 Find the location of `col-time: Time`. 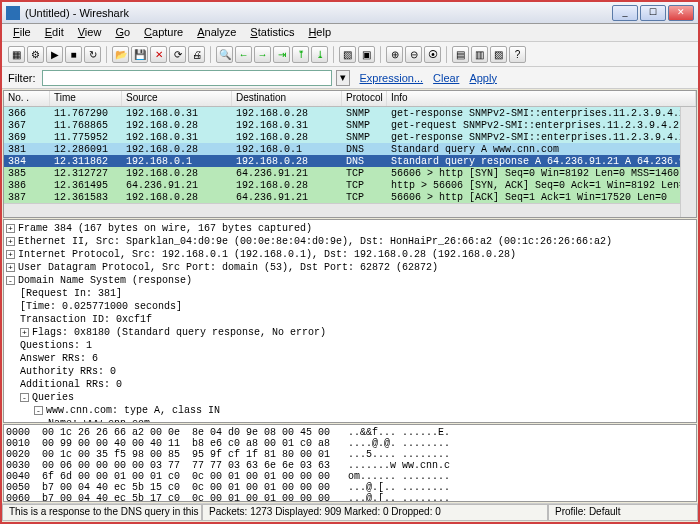

col-time: Time is located at coordinates (86, 98).